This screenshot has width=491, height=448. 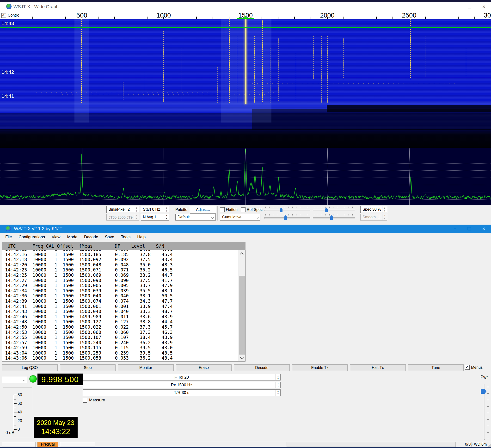 I want to click on rx-level-meter: 0 dB 806040200, so click(x=18, y=412).